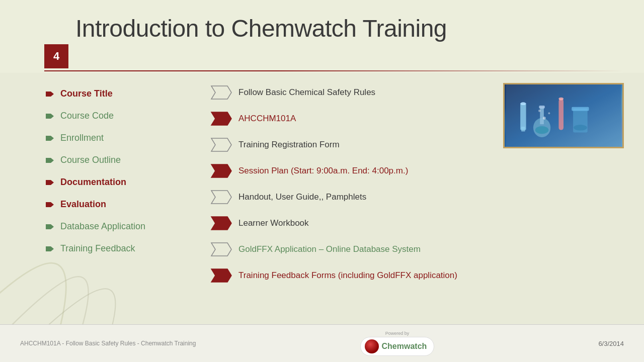  Describe the element at coordinates (82, 138) in the screenshot. I see `bullet-label: Enrollment` at that location.